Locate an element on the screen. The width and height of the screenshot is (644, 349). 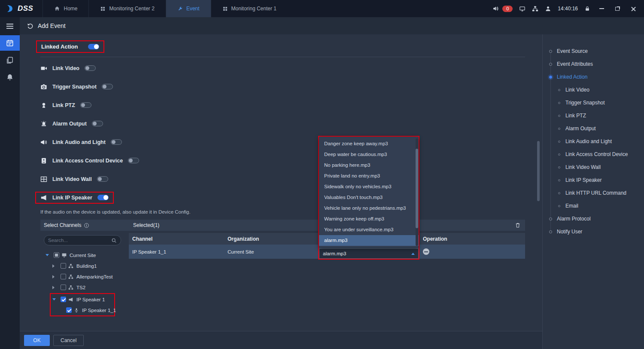
cancel-button: Cancel is located at coordinates (69, 340).